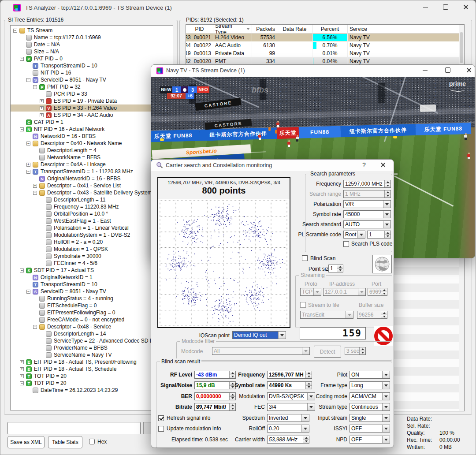 The image size is (476, 455). I want to click on satellite-globe-button, so click(382, 264).